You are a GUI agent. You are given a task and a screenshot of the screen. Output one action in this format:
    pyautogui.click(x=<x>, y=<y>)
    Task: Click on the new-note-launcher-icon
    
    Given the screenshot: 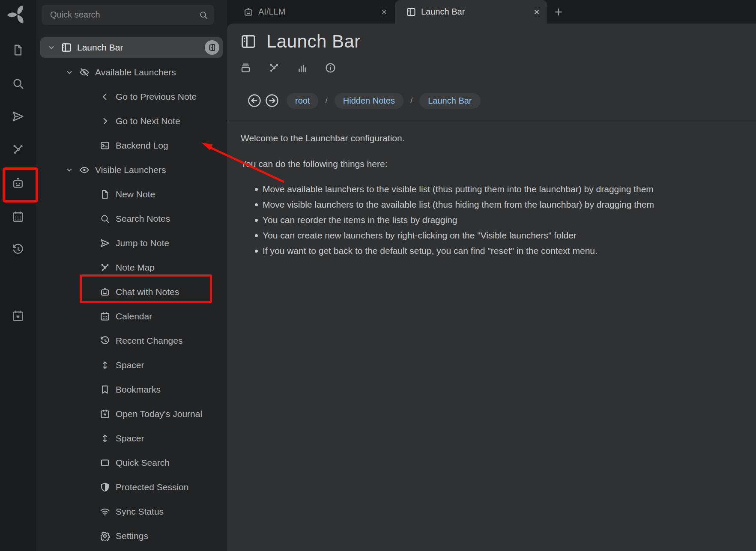 What is the action you would take?
    pyautogui.click(x=18, y=50)
    